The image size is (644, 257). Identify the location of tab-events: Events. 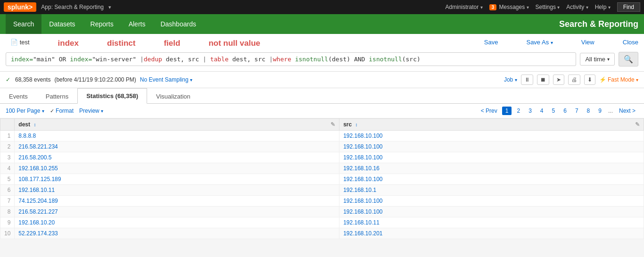
(18, 96).